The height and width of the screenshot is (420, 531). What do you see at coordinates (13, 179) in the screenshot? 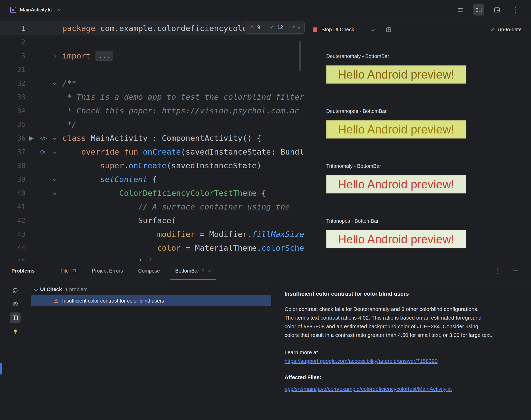
I see `line-number: 39` at bounding box center [13, 179].